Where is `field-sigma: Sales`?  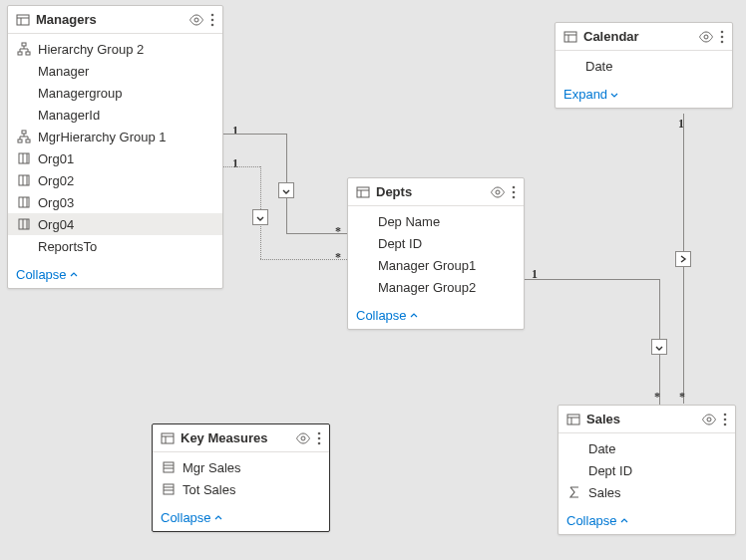 field-sigma: Sales is located at coordinates (646, 492).